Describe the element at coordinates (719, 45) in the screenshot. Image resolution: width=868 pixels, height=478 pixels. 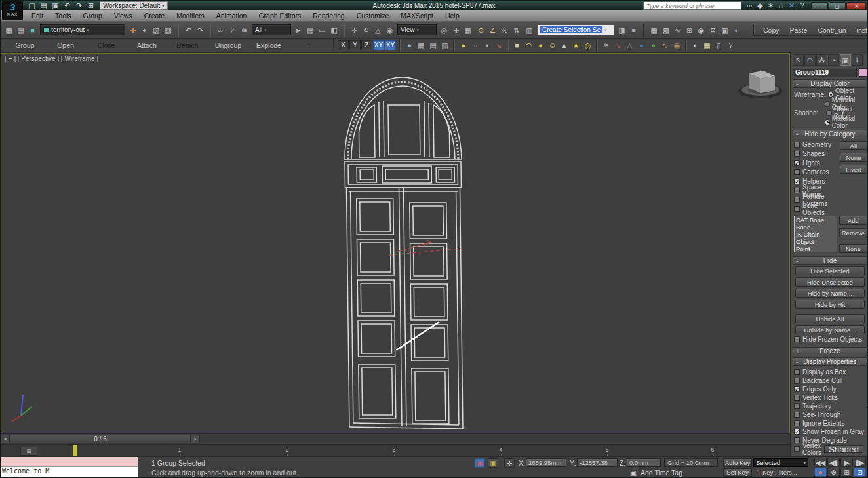
I see `bin-icon: ▯` at that location.